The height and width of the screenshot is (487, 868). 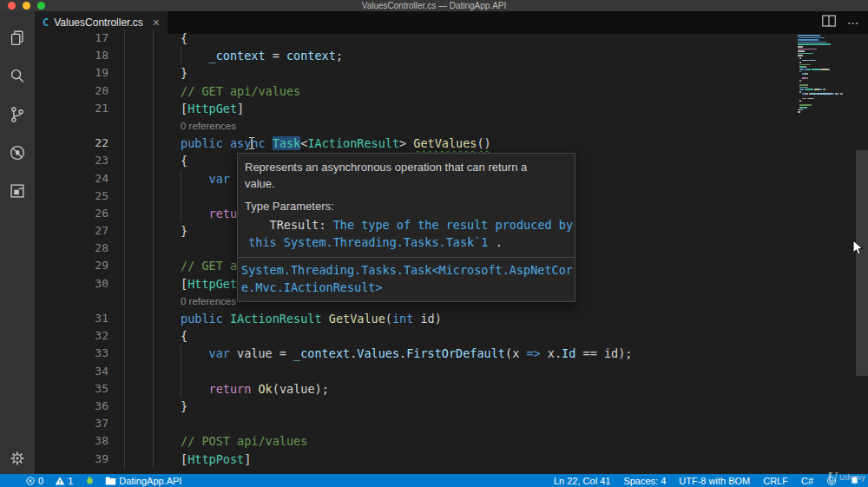 I want to click on code-line: 36 }, so click(x=451, y=406).